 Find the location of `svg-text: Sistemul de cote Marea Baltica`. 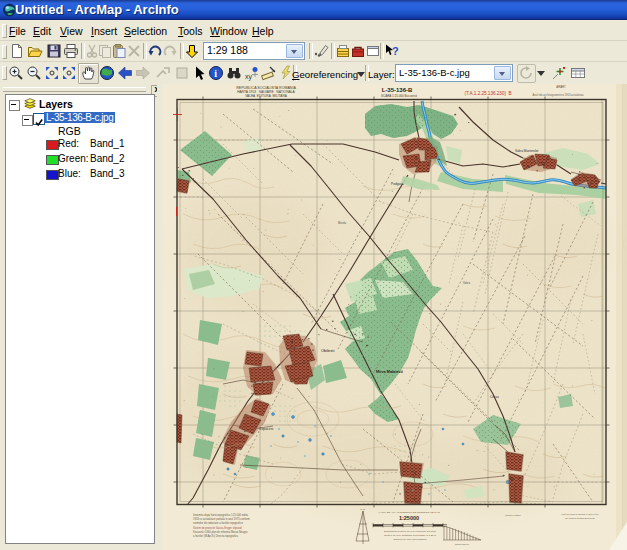

svg-text: Sistemul de cote Marea Baltica is located at coordinates (411, 540).